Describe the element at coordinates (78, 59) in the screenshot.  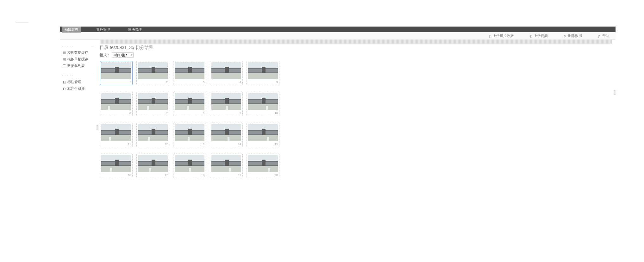
I see `sidebar-item-framecache: ▤ 模拟单帧缓存` at that location.